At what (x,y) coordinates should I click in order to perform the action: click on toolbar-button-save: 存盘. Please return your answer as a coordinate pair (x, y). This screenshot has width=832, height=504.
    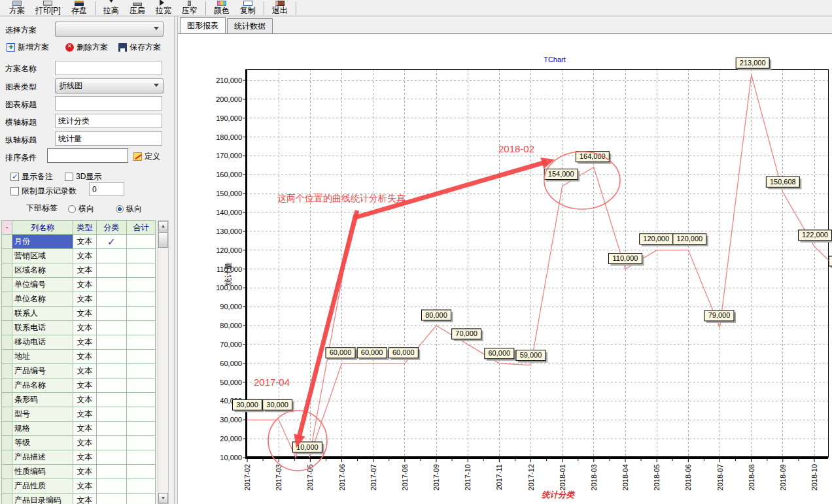
    Looking at the image, I should click on (79, 8).